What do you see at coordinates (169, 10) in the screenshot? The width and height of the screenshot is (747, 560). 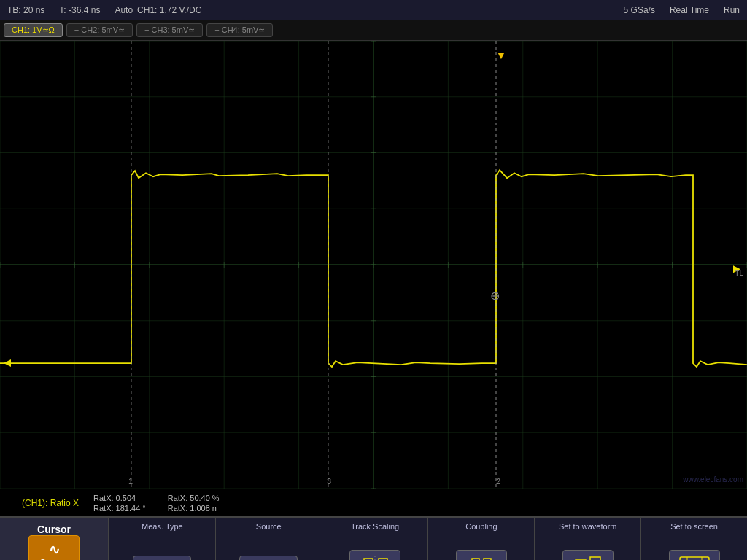 I see `ch1-scale-label: CH1: 1.72 V./DC` at bounding box center [169, 10].